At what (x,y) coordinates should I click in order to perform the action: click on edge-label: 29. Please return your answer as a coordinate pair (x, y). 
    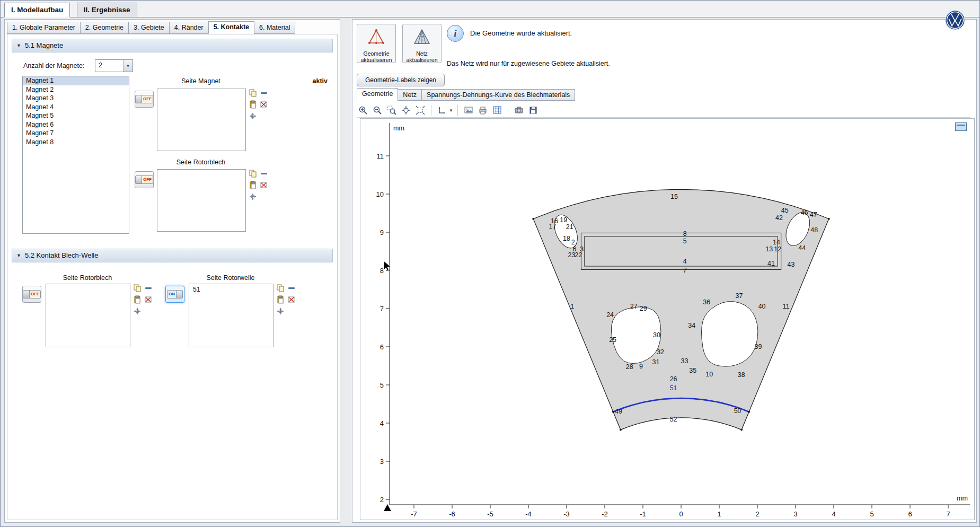
    Looking at the image, I should click on (643, 309).